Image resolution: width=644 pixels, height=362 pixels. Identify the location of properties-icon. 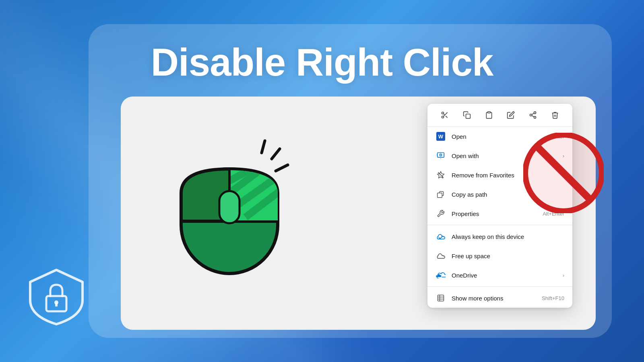
(441, 214).